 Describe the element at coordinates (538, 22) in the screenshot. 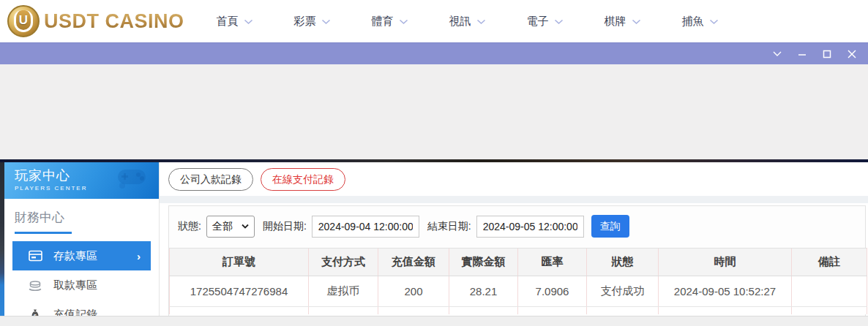

I see `nav-item-label: 電子` at that location.